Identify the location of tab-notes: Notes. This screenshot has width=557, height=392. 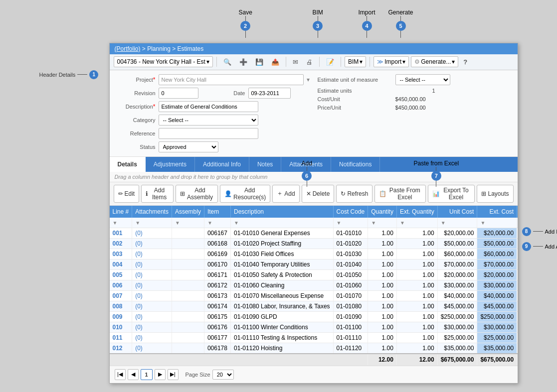
(265, 164).